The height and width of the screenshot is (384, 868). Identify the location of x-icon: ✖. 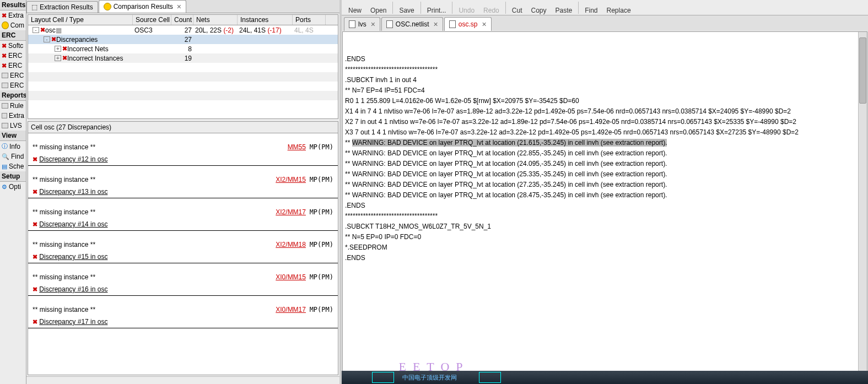
(4, 66).